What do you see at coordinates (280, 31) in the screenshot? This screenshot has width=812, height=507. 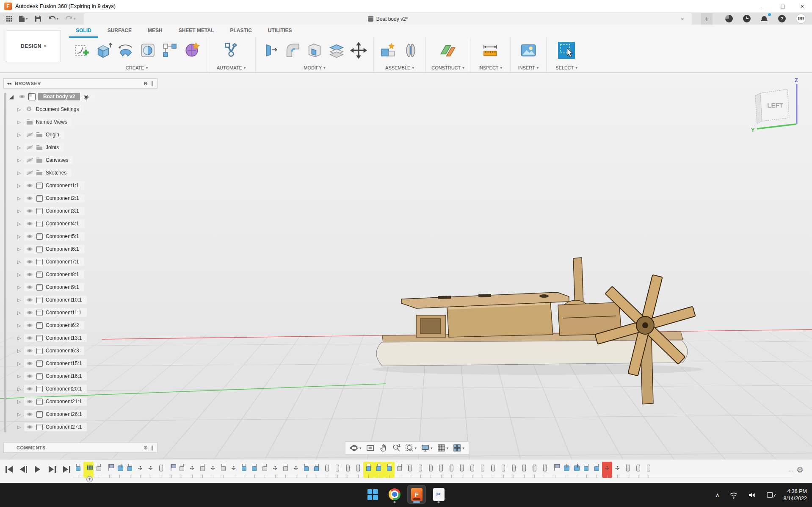 I see `ribbon-tab: UTILITIES` at bounding box center [280, 31].